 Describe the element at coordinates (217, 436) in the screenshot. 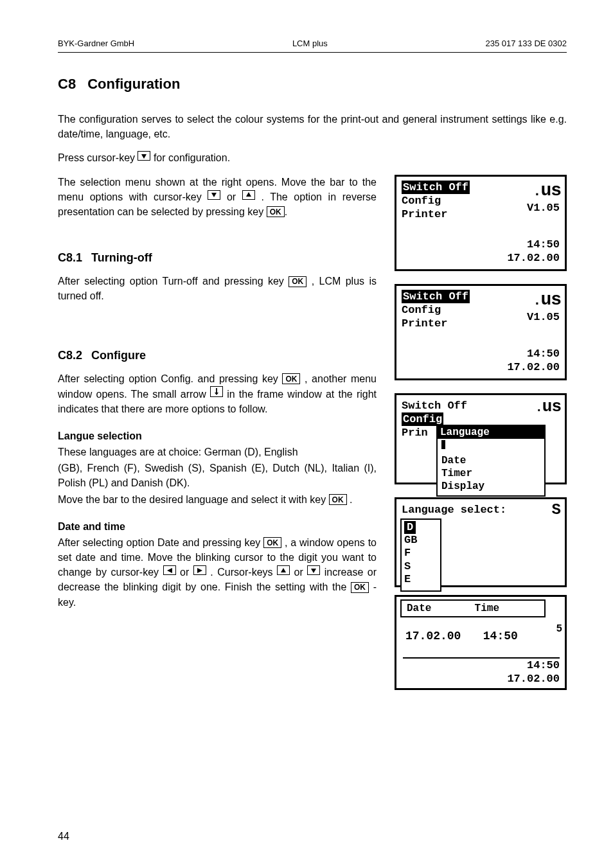

I see `langue-heading: Langue selection` at that location.